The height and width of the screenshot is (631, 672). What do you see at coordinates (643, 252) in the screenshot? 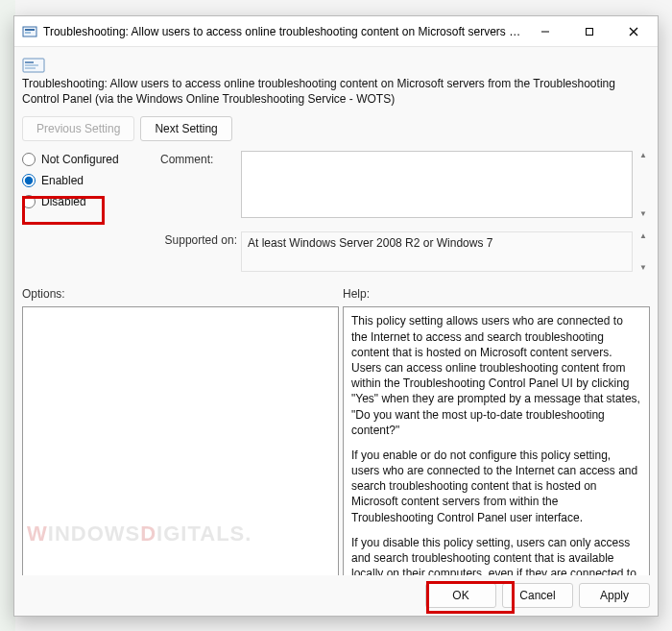
I see `supported-scrollbar: ▲ ▼` at bounding box center [643, 252].